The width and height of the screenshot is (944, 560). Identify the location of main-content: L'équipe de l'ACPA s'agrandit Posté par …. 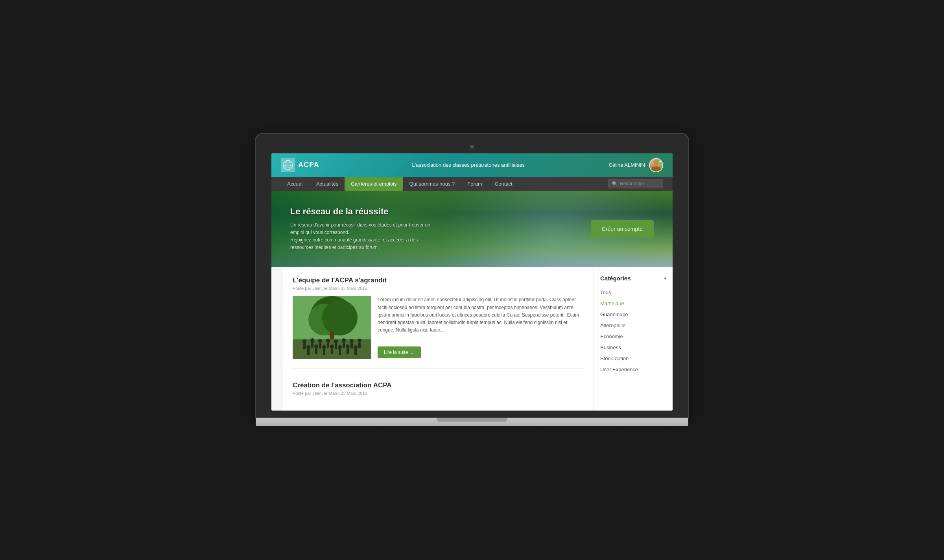
(472, 339).